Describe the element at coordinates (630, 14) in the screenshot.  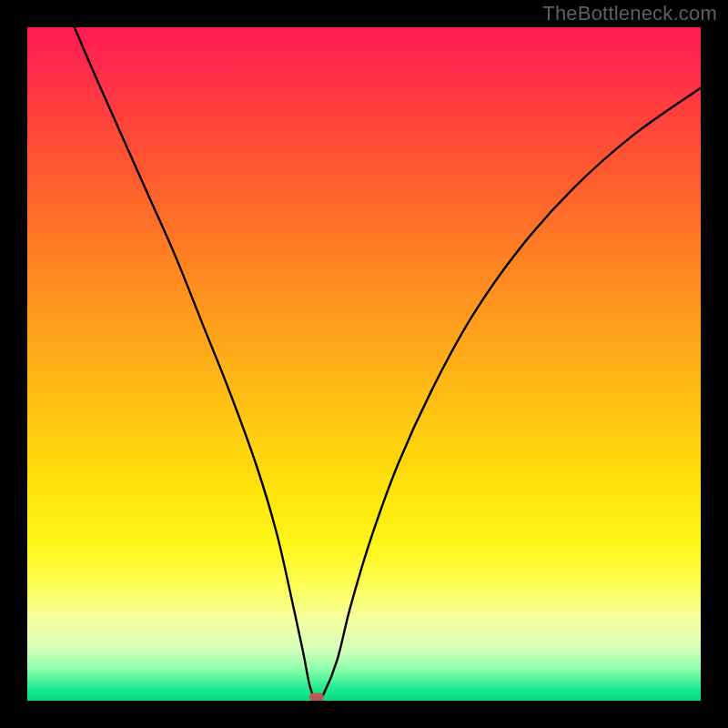
I see `watermark-text: TheBottleneck.com` at that location.